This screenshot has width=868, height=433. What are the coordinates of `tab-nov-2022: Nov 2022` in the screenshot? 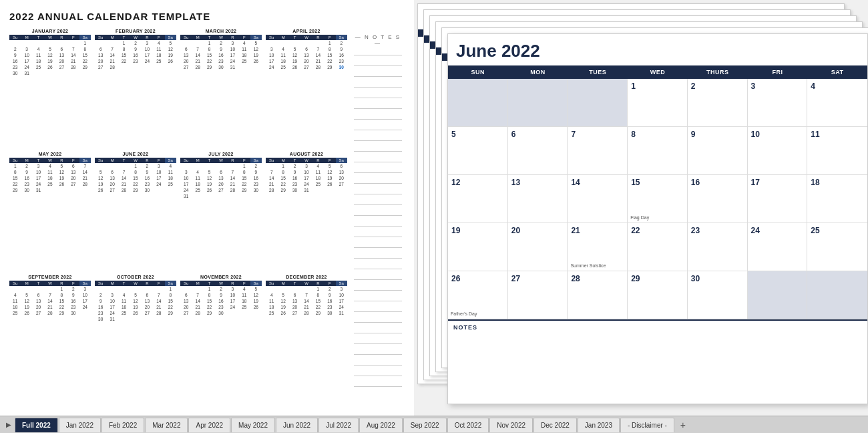 It's located at (511, 425).